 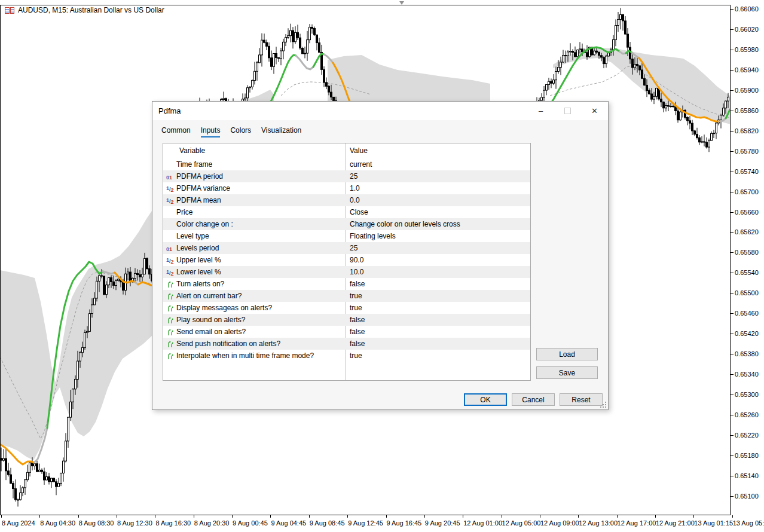 What do you see at coordinates (581, 399) in the screenshot?
I see `reset-button: Reset` at bounding box center [581, 399].